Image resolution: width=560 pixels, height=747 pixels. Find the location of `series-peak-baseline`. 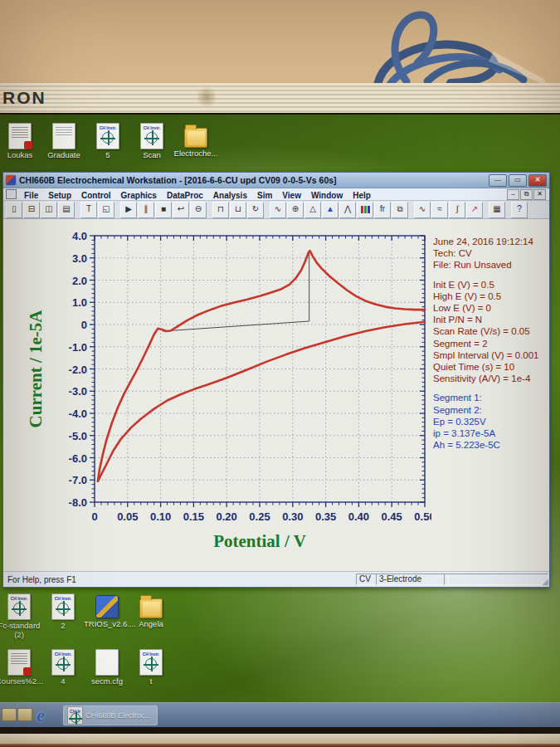

series-peak-baseline is located at coordinates (236, 291).